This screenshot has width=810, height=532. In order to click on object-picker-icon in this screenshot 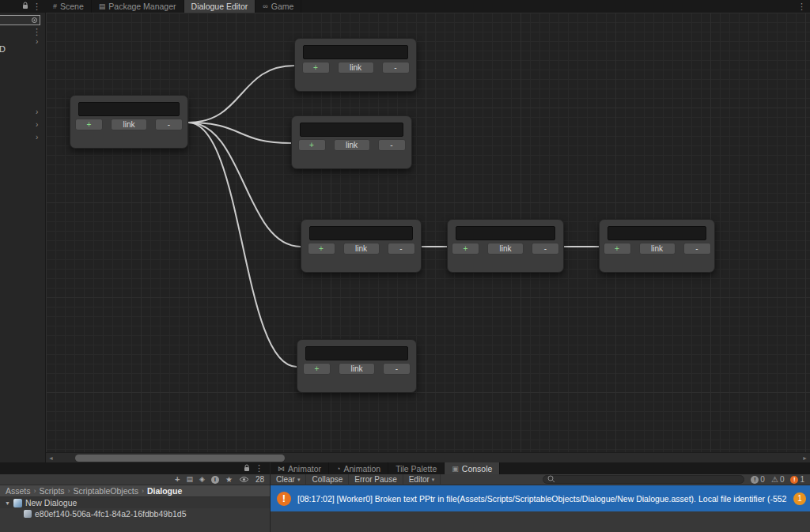, I will do `click(35, 21)`.